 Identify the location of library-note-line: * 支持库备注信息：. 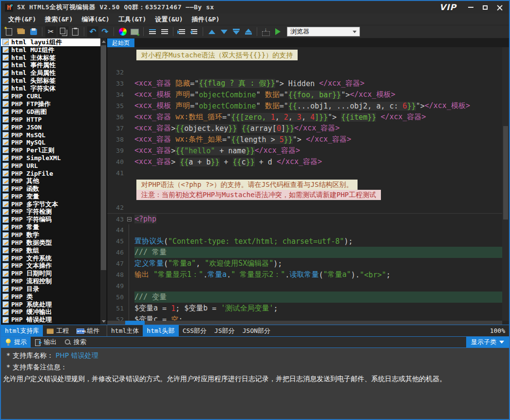
(255, 367).